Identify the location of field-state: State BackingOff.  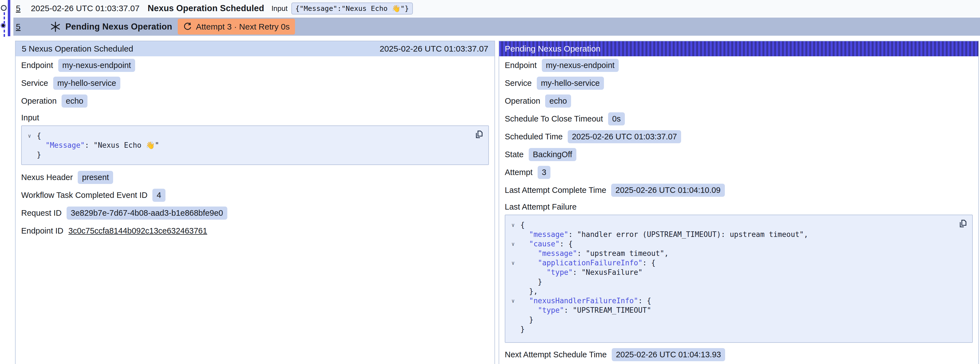
(739, 155).